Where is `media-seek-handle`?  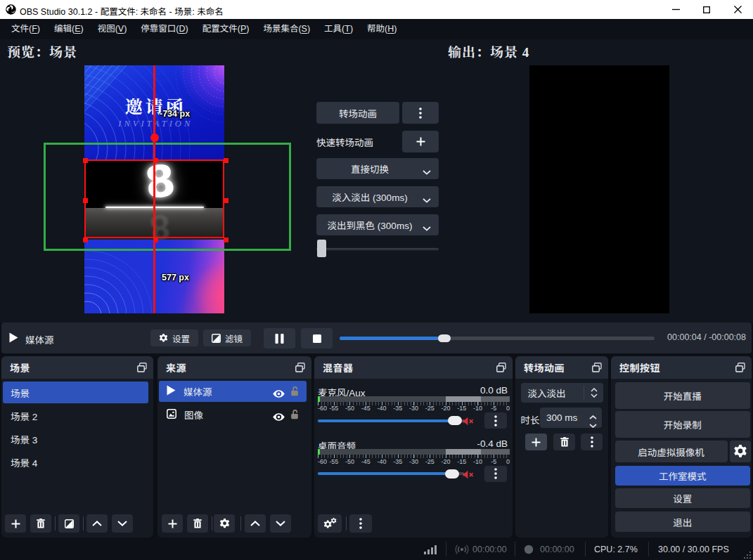 media-seek-handle is located at coordinates (444, 339).